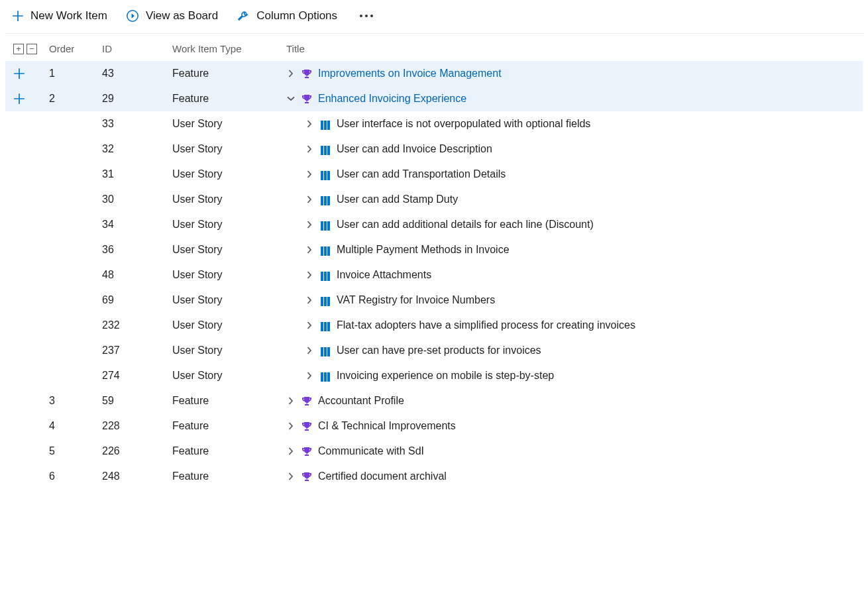 This screenshot has width=868, height=595. Describe the element at coordinates (137, 49) in the screenshot. I see `column-header-id: ID` at that location.